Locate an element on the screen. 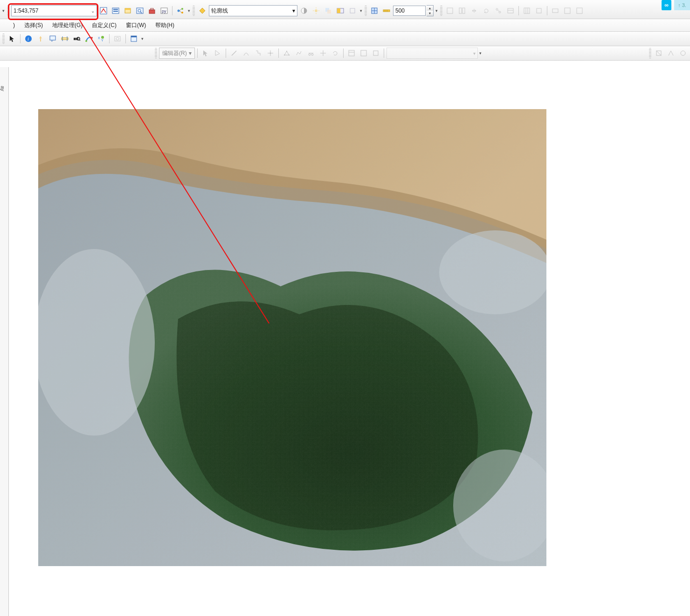  buffer-spinner: ▲▼ is located at coordinates (430, 11).